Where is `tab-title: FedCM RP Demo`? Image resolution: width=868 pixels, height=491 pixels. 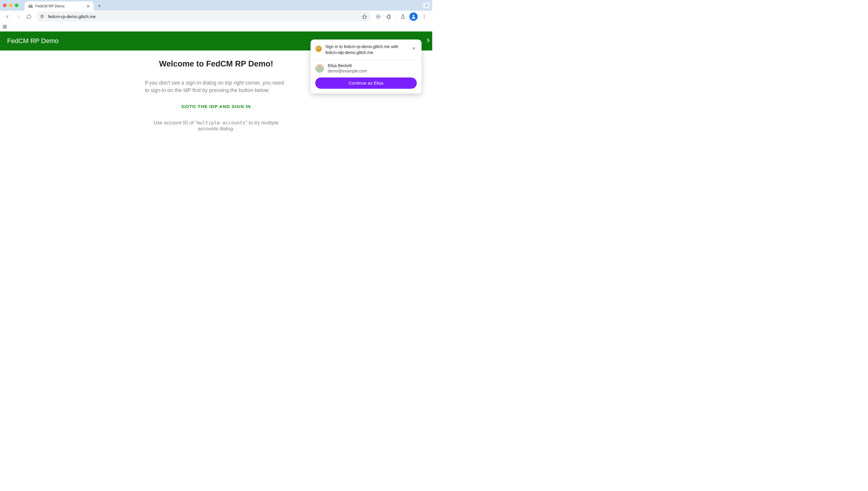
tab-title: FedCM RP Demo is located at coordinates (59, 6).